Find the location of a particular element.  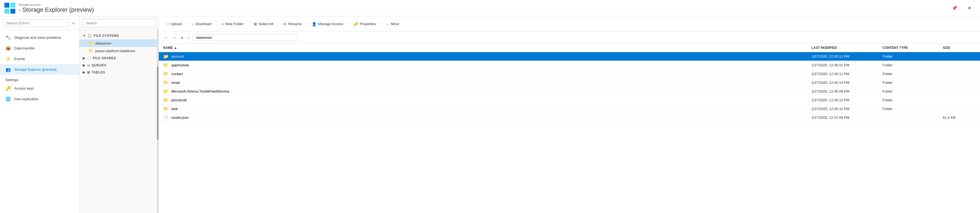

tree-item-power-platform: 📁 power-platform-dataflows is located at coordinates (119, 51).